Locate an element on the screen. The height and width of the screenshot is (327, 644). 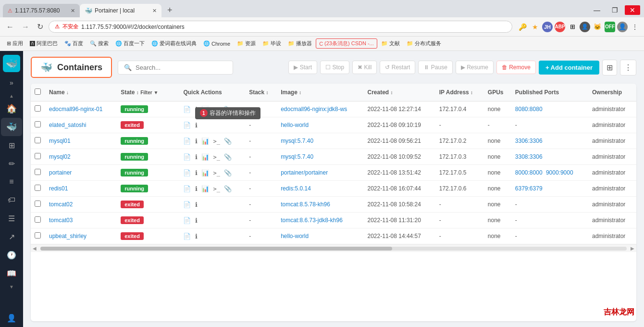
search-input is located at coordinates (181, 67).